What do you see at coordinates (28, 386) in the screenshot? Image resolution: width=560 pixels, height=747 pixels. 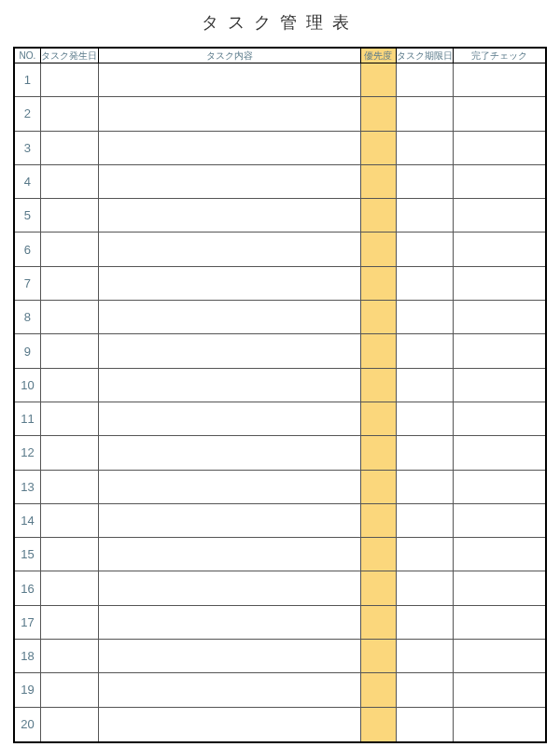 I see `cell-no: 10` at bounding box center [28, 386].